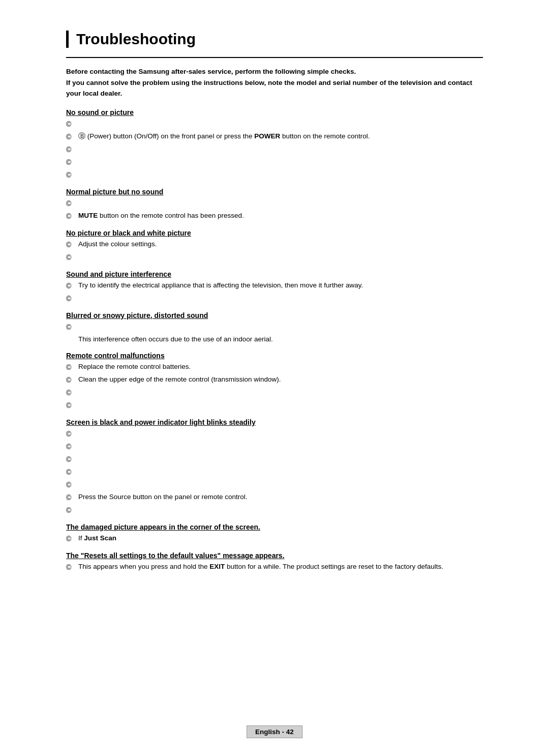 Image resolution: width=549 pixels, height=756 pixels. What do you see at coordinates (281, 380) in the screenshot?
I see `bullet-text: Clean the upper edge of the remote contr…` at bounding box center [281, 380].